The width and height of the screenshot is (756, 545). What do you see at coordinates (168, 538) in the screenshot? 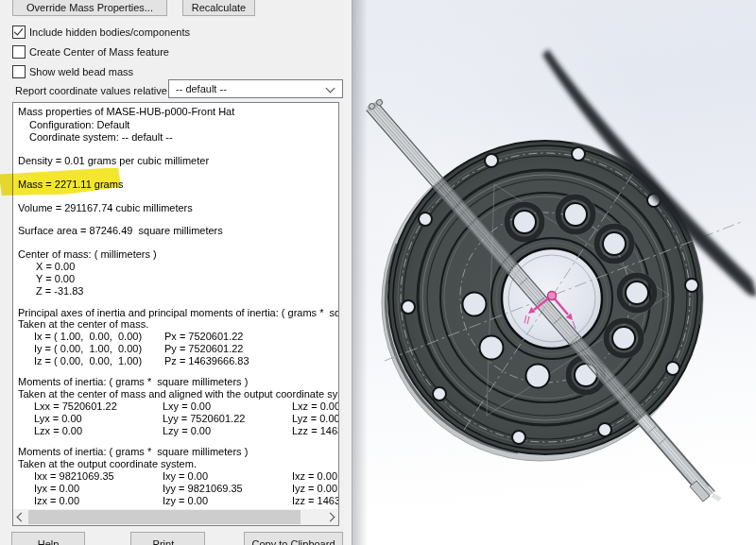
I see `print-button: Print...` at bounding box center [168, 538].